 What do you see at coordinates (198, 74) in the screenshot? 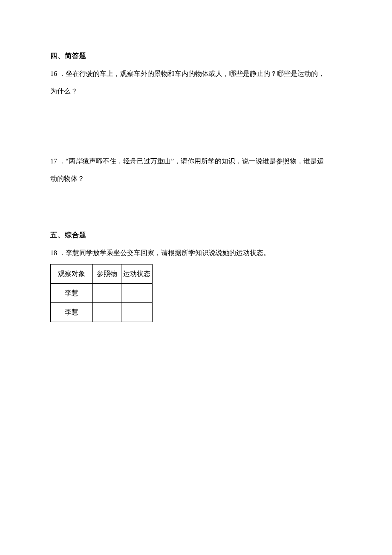
I see `question-16: 16 ． 坐在行驶的车上，观察车外的景物和车内的物体或人，哪些是静止的？哪些是运…` at bounding box center [198, 74].